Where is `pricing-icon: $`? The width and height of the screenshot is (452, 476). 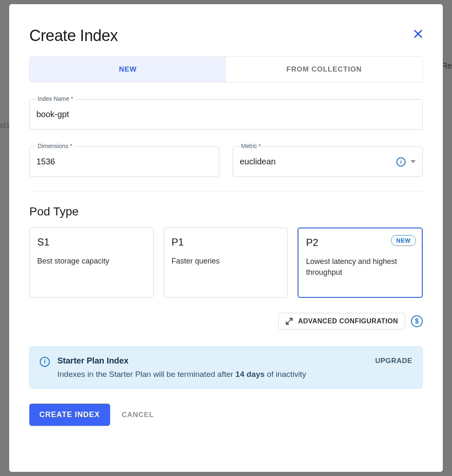
pricing-icon: $ is located at coordinates (417, 321).